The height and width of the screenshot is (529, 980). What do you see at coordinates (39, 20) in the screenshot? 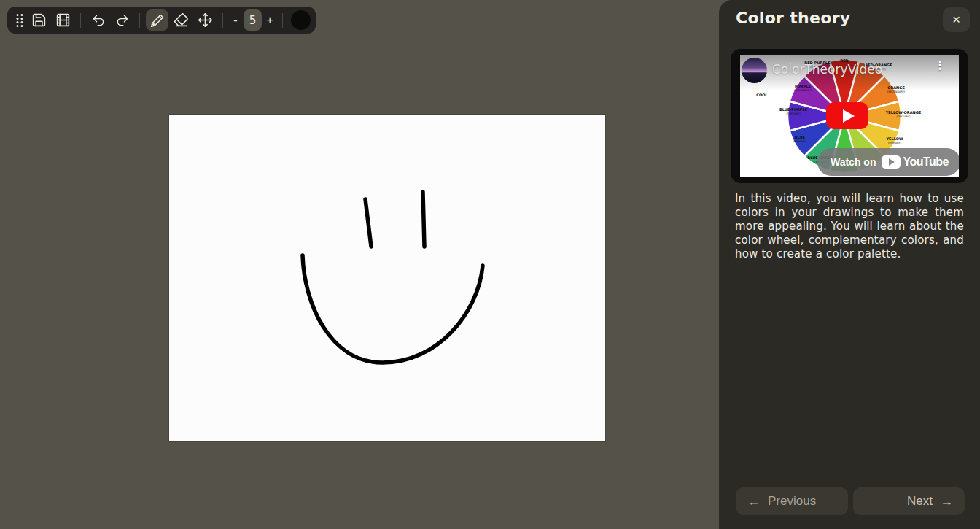
I see `save-button` at bounding box center [39, 20].